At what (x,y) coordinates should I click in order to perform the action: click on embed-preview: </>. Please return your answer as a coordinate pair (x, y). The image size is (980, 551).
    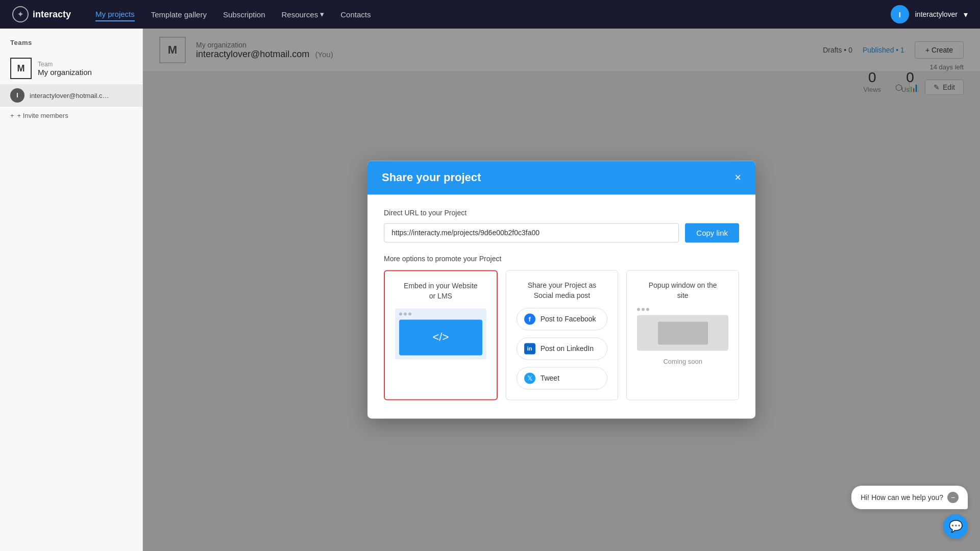
    Looking at the image, I should click on (441, 334).